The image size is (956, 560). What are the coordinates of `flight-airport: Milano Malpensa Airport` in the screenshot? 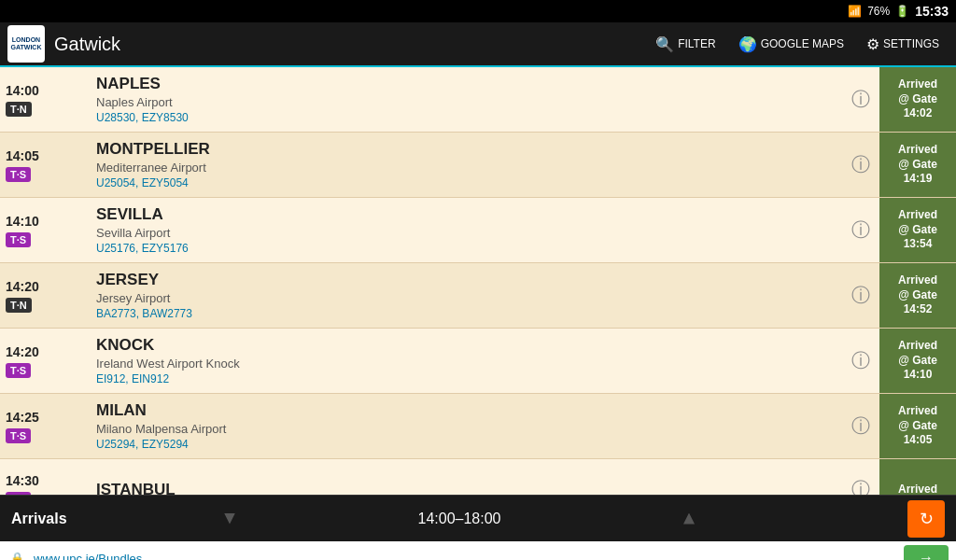 It's located at (465, 429).